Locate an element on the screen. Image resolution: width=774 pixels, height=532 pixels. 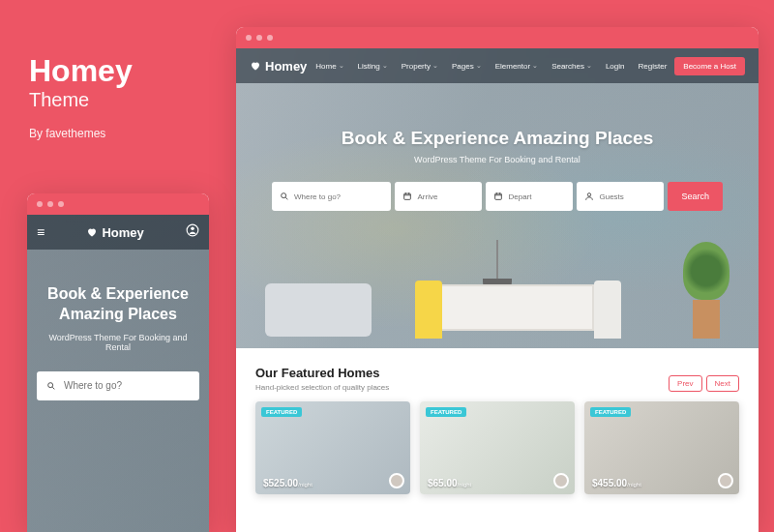
listing-card: FEATURED $455.00/night is located at coordinates (662, 448).